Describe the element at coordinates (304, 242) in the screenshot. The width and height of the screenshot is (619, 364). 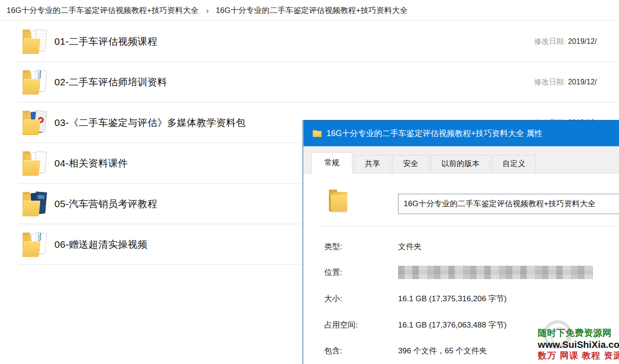
I see `dialog-border-highlight` at that location.